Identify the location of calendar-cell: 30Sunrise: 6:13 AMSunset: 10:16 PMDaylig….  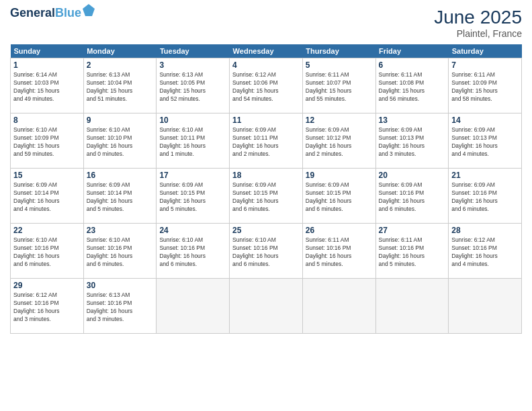
(120, 306).